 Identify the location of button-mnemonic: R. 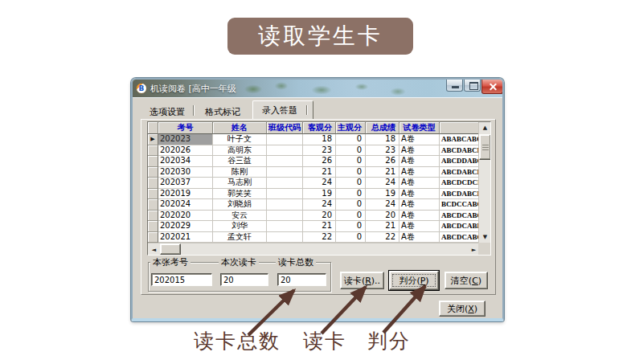
(368, 281).